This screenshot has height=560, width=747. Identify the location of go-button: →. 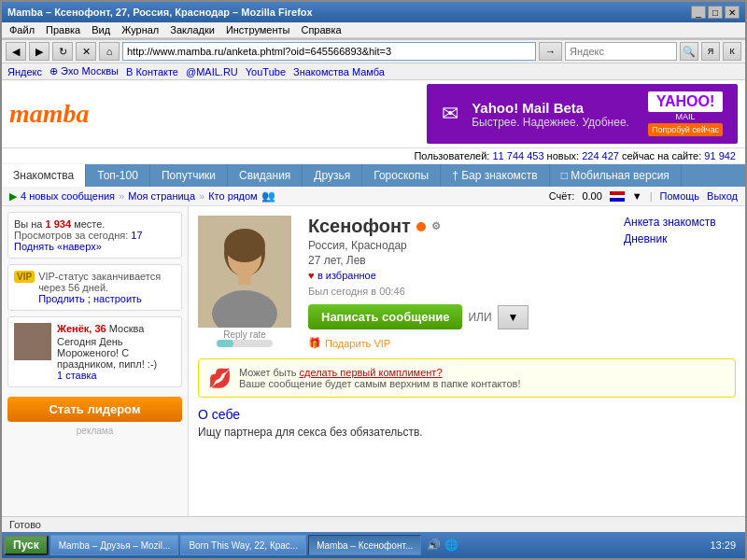
(551, 51).